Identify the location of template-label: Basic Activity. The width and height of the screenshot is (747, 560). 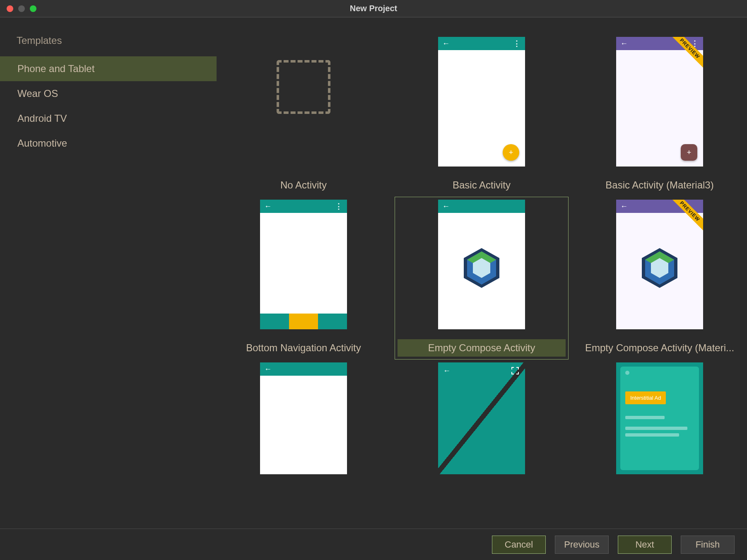
(482, 185).